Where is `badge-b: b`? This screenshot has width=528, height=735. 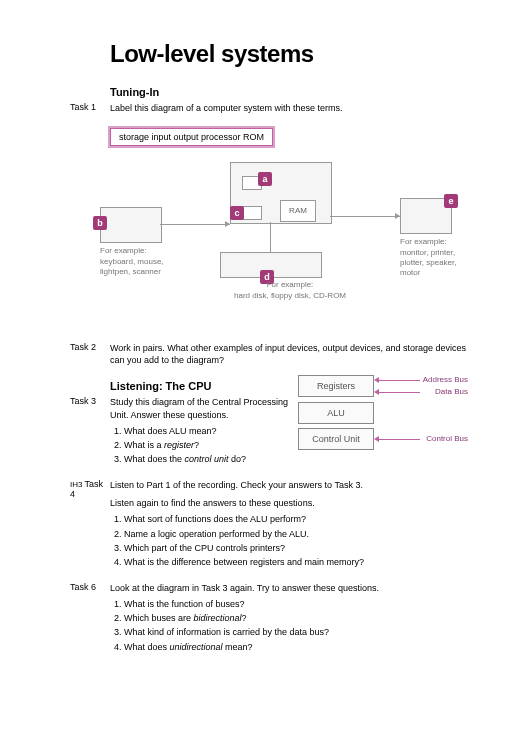
badge-b: b is located at coordinates (100, 223).